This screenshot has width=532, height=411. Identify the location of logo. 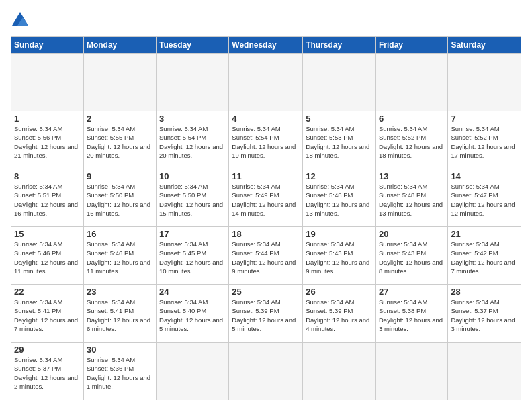
(21, 20).